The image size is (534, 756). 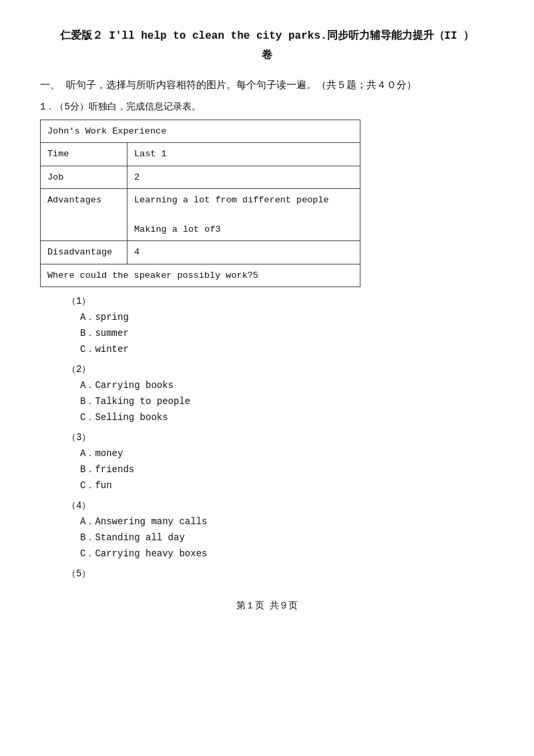 What do you see at coordinates (84, 215) in the screenshot?
I see `table-label-advantages: Advantages` at bounding box center [84, 215].